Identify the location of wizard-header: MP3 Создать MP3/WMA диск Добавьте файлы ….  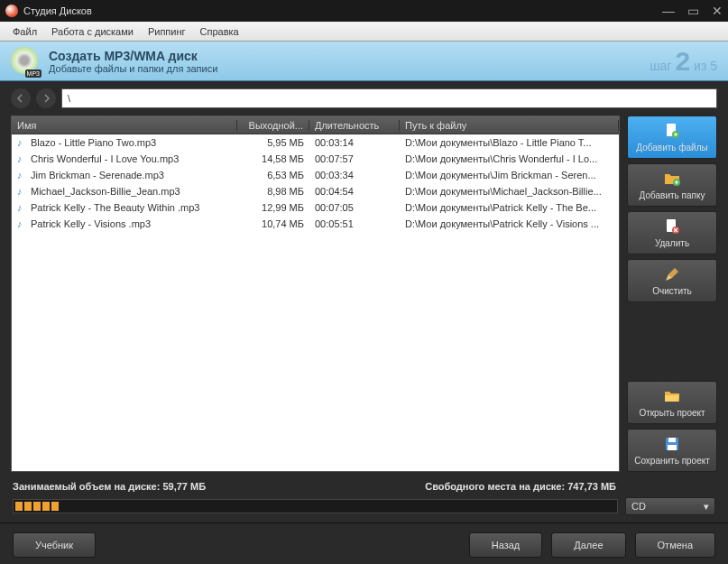
(364, 61).